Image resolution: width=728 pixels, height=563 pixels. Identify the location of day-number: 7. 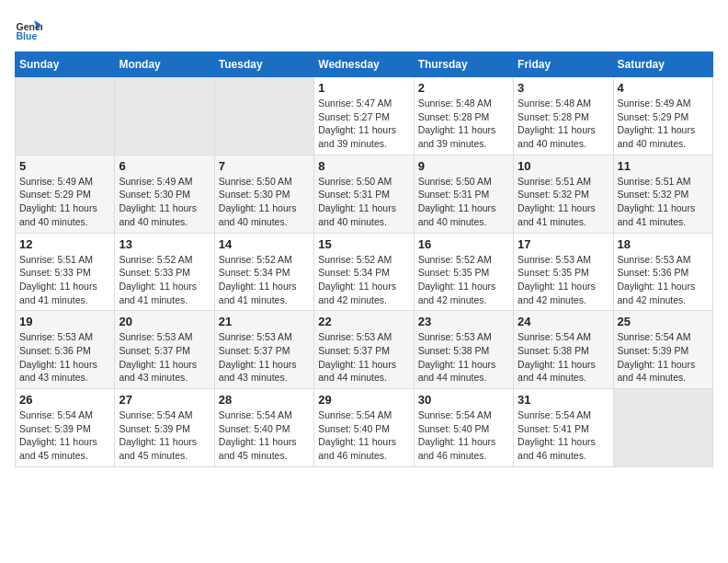
(265, 166).